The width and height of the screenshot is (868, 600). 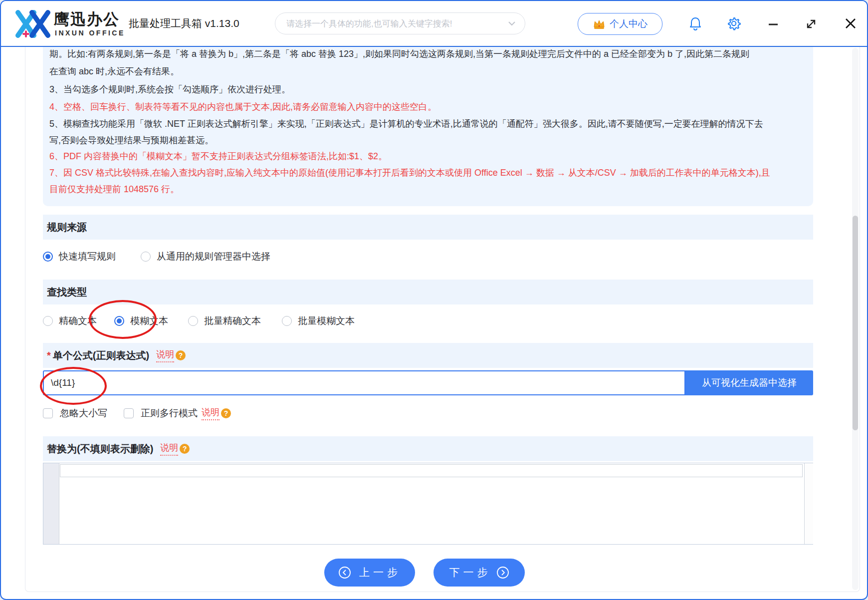 What do you see at coordinates (429, 54) in the screenshot?
I see `note-line: 期。比如:有两条规则,第一条是「将 a 替换为 b」,第二条是「将 abc 替换…` at bounding box center [429, 54].